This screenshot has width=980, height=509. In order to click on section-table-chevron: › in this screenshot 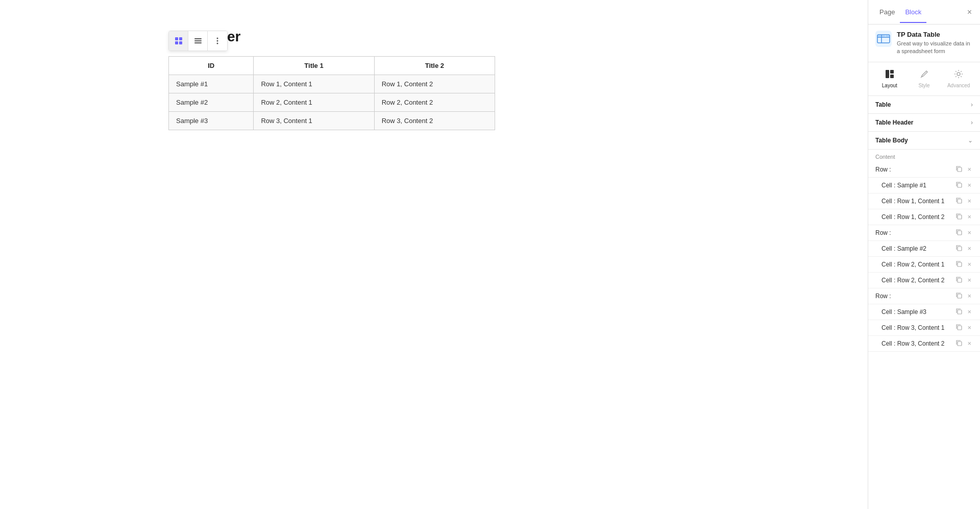, I will do `click(972, 105)`.